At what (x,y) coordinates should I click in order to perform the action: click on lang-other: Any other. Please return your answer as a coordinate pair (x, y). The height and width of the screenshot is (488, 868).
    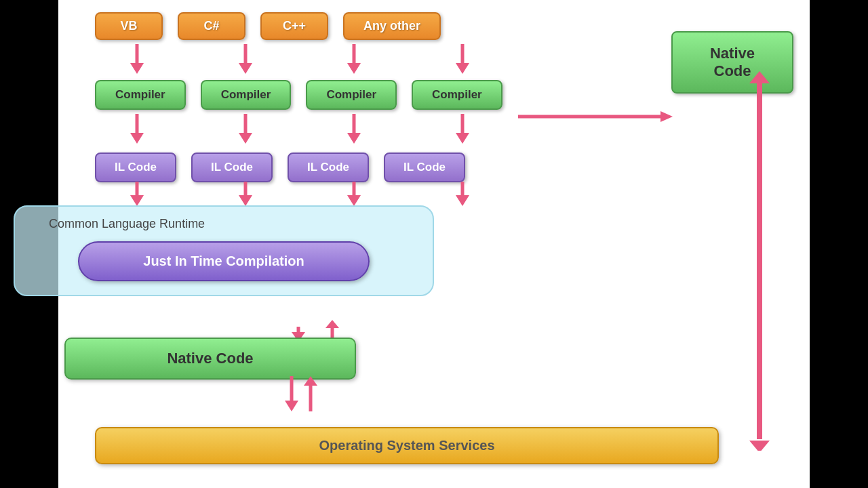
    Looking at the image, I should click on (392, 26).